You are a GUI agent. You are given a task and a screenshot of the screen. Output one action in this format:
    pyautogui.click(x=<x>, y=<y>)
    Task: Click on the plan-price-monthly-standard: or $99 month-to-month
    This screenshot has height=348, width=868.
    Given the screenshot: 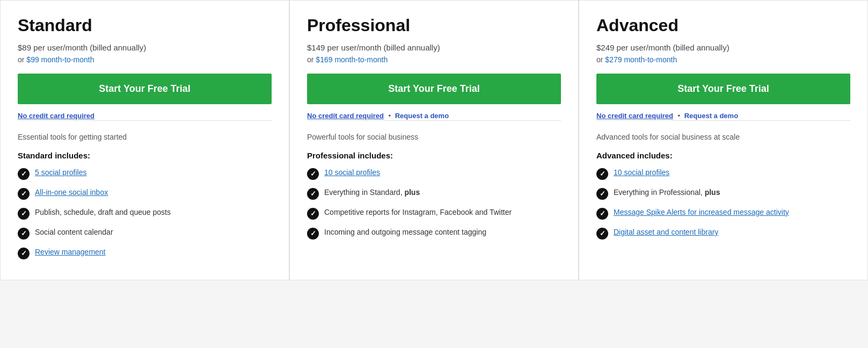 What is the action you would take?
    pyautogui.click(x=145, y=60)
    